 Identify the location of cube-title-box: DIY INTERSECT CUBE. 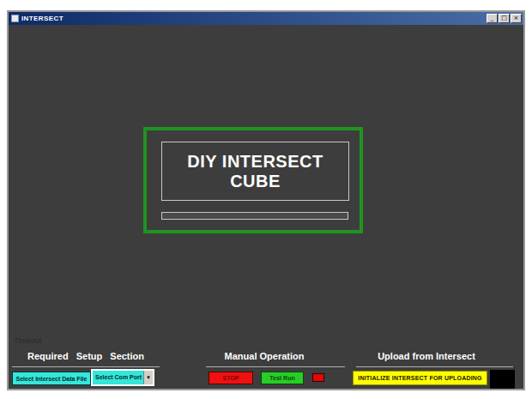
(256, 172).